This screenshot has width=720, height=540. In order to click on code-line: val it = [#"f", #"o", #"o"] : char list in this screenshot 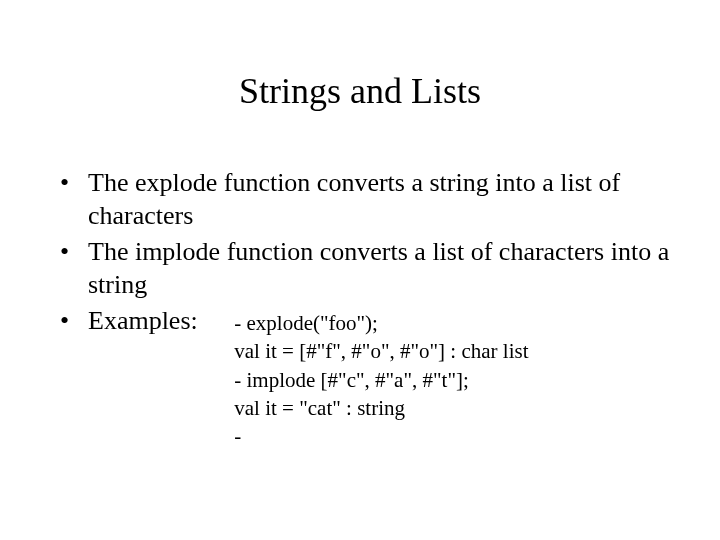, I will do `click(381, 351)`.